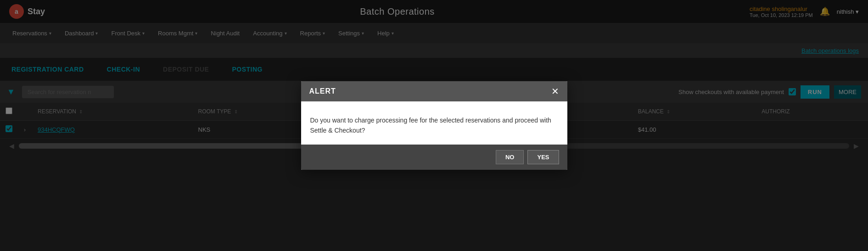 This screenshot has width=868, height=251. What do you see at coordinates (555, 91) in the screenshot?
I see `modal-close-button: ✕` at bounding box center [555, 91].